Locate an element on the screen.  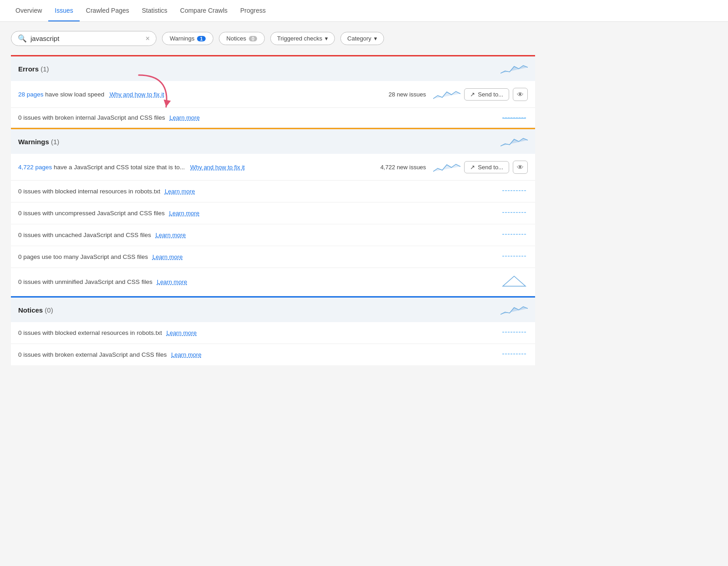
warning-row-1-text: 4,722 pages have a JavaScript and CSS to… is located at coordinates (195, 167).